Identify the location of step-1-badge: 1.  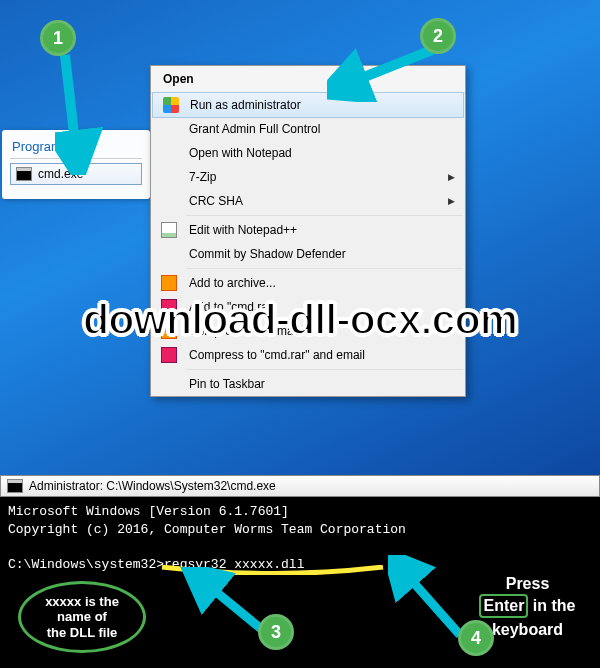
(58, 38).